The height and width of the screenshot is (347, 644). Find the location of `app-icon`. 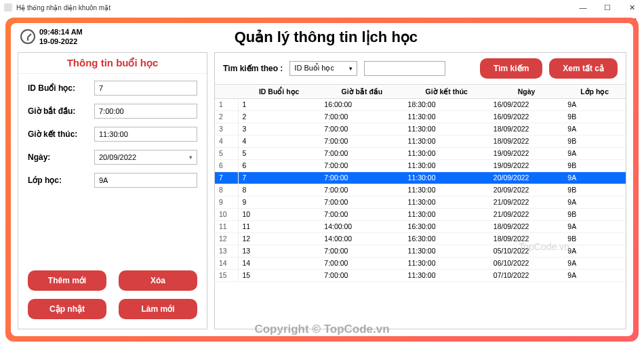

app-icon is located at coordinates (8, 7).